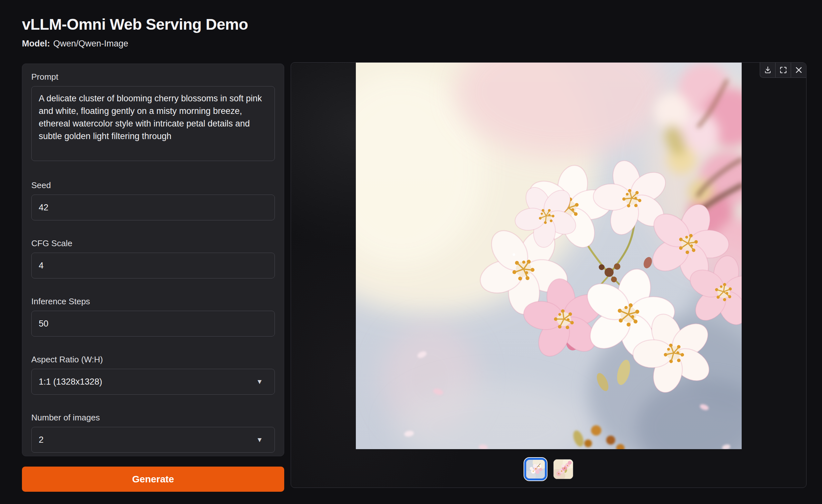  What do you see at coordinates (41, 440) in the screenshot?
I see `num-images-value: 2` at bounding box center [41, 440].